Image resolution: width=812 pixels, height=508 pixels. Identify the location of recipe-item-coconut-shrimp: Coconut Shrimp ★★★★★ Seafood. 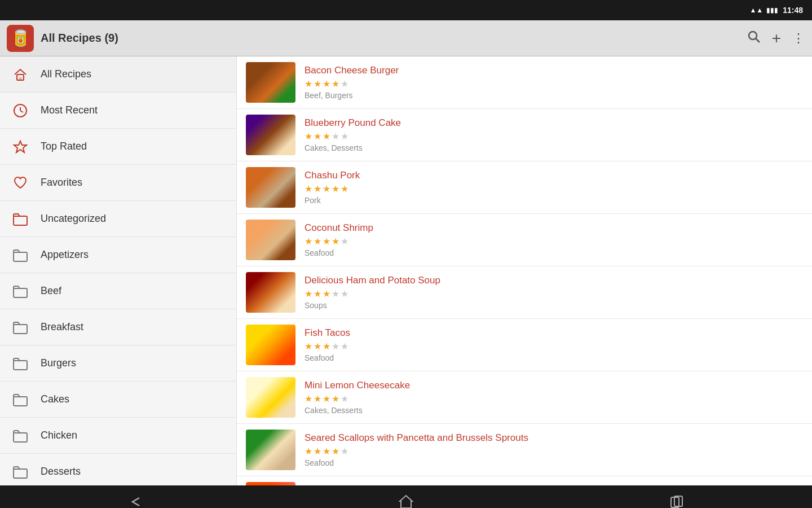
(524, 240).